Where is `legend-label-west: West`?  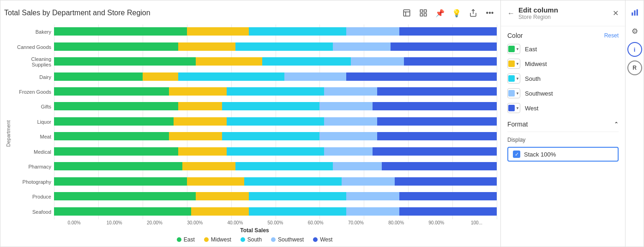 legend-label-west: West is located at coordinates (326, 240).